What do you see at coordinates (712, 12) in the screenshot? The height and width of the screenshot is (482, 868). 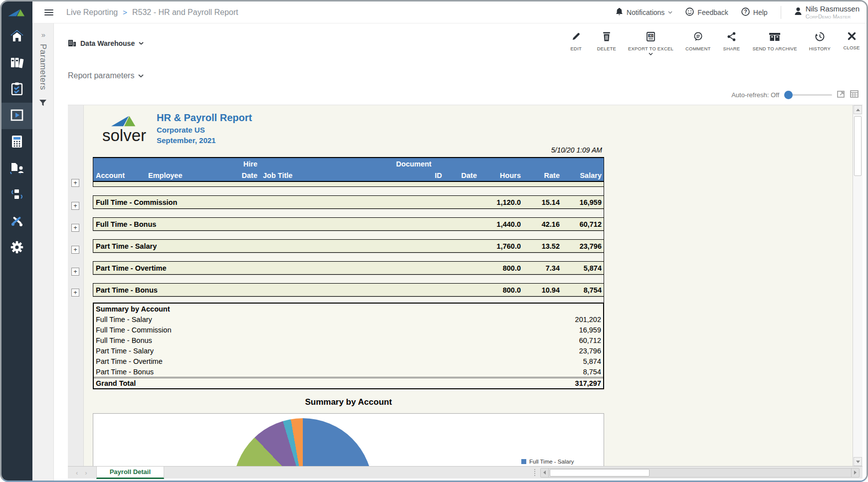 I see `feedback-label: Feedback` at bounding box center [712, 12].